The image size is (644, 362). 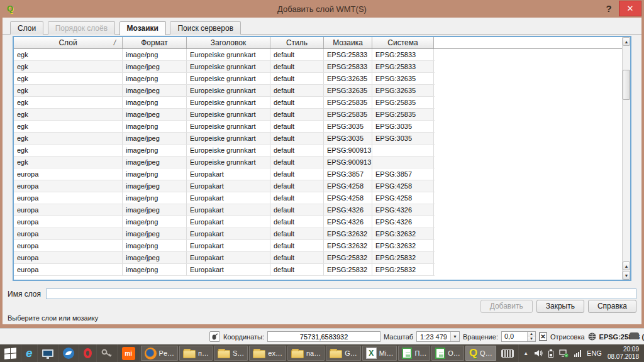 I want to click on close-button: Закрыть, so click(x=560, y=307).